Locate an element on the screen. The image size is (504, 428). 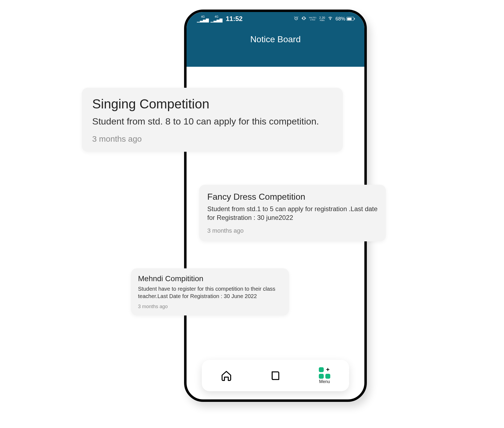
status-time: 11:52 is located at coordinates (234, 19).